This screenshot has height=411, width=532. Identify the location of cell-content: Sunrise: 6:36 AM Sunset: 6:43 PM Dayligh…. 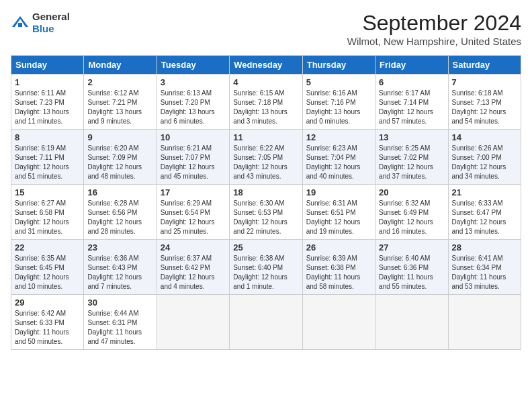
(120, 273).